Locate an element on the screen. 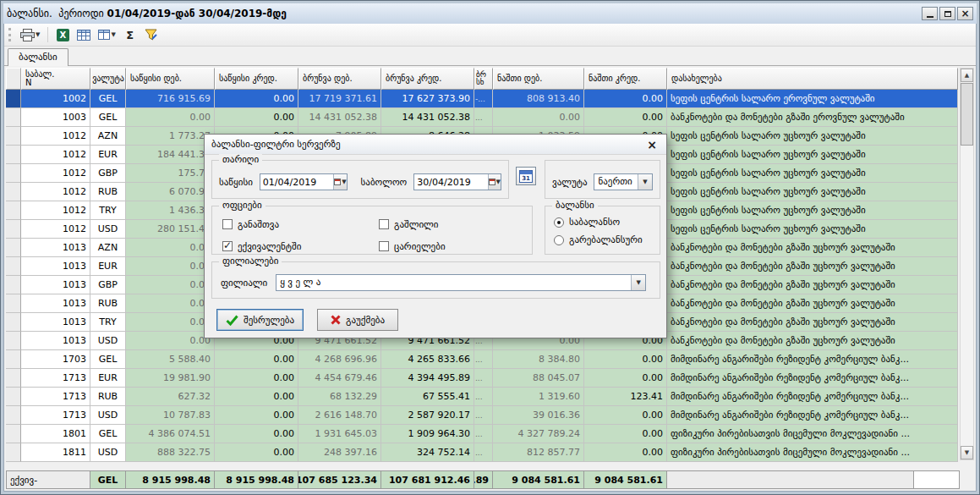  cell-opening-debit: 6 070.90 is located at coordinates (171, 192).